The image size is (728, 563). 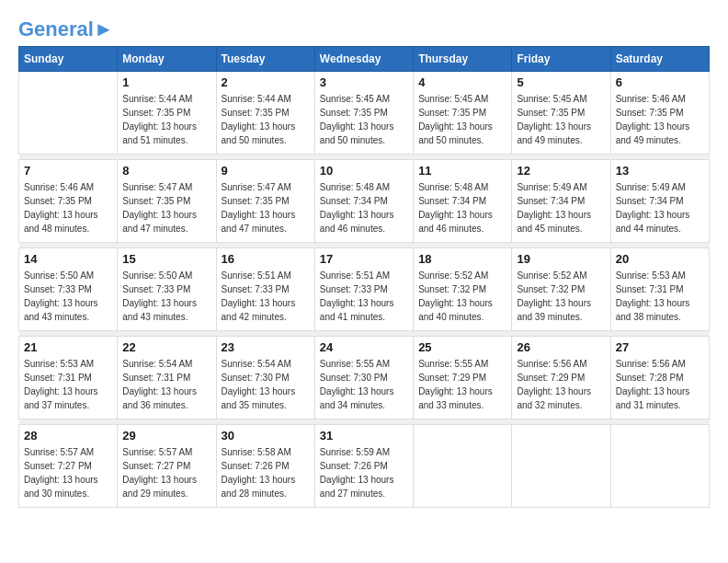 What do you see at coordinates (364, 466) in the screenshot?
I see `week-row-5: 28Sunrise: 5:57 AMSunset: 7:27 PMDayligh…` at bounding box center [364, 466].